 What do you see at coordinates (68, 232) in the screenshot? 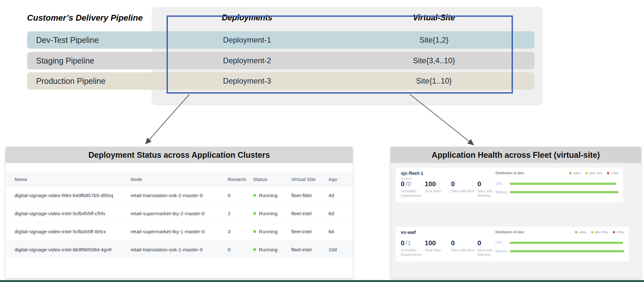
I see `pod-name-cell: digital-signage-video-intel-5cfb455ff-tb…` at bounding box center [68, 232].